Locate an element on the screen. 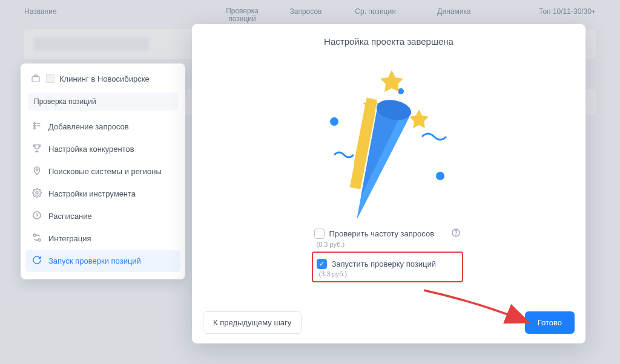  checkbox-run-check: ✓ is located at coordinates (322, 264).